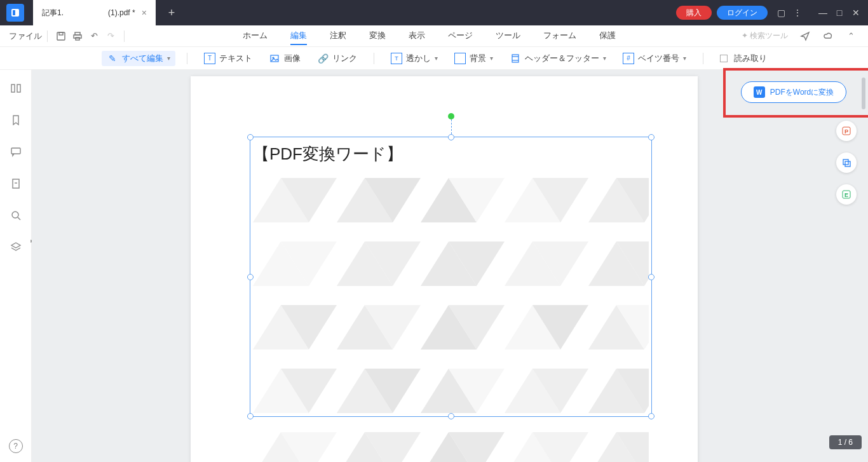  Describe the element at coordinates (781, 13) in the screenshot. I see `panel-toggle-icon: ▢` at that location.